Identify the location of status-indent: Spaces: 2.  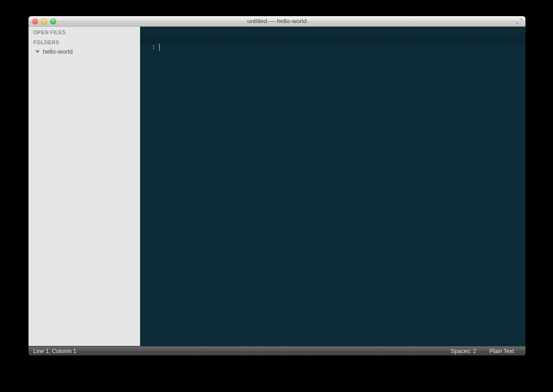
(464, 351).